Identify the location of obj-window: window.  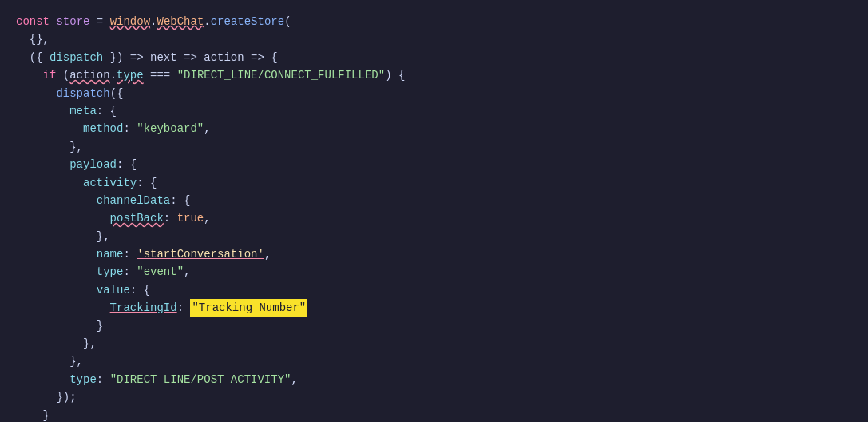
(130, 22).